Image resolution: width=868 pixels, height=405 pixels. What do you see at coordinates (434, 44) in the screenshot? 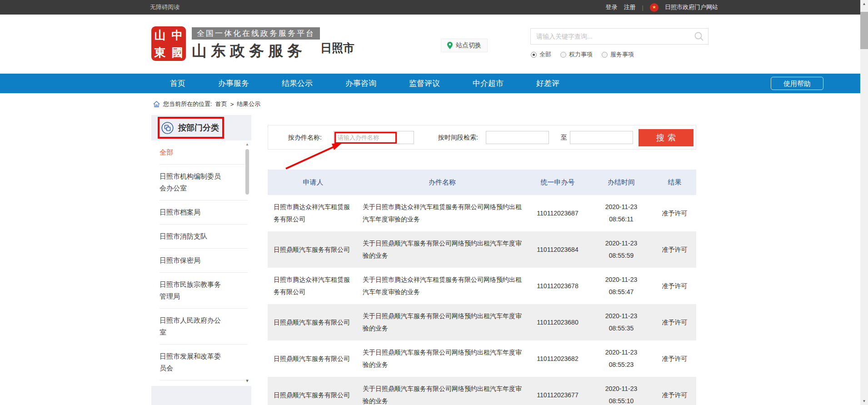
I see `site-header: 山中 東國 全国一体化在线政务服务平台 山东政务服务 日照市 站点切换` at bounding box center [434, 44].